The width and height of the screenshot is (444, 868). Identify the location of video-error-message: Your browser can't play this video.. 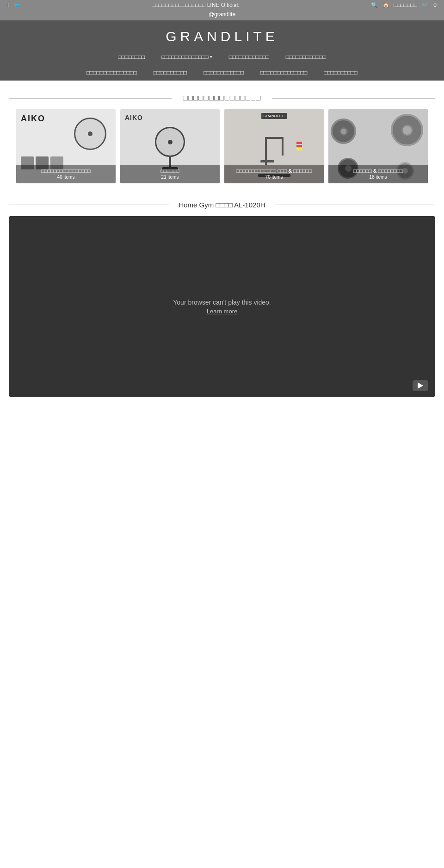
(222, 302).